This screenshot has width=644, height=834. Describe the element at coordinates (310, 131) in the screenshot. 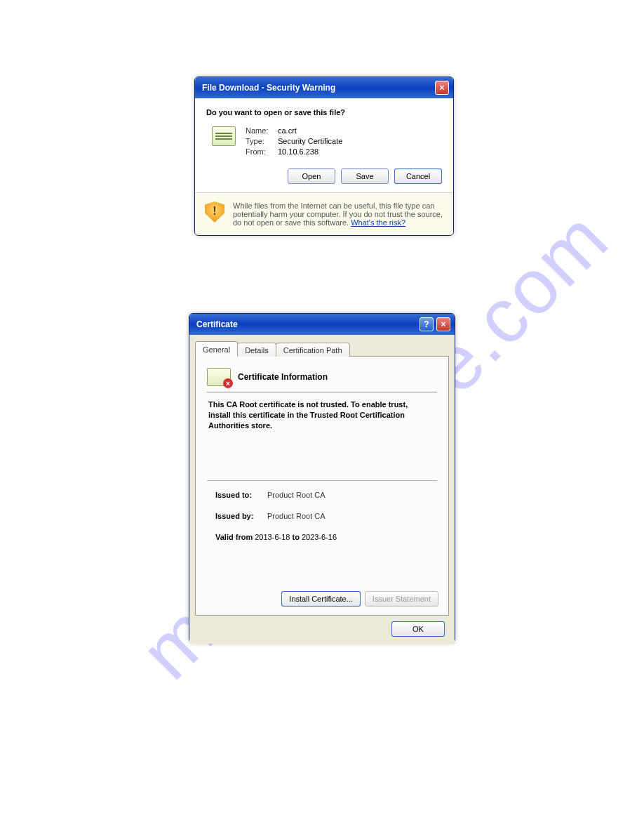

I see `value-name: ca.crt` at that location.